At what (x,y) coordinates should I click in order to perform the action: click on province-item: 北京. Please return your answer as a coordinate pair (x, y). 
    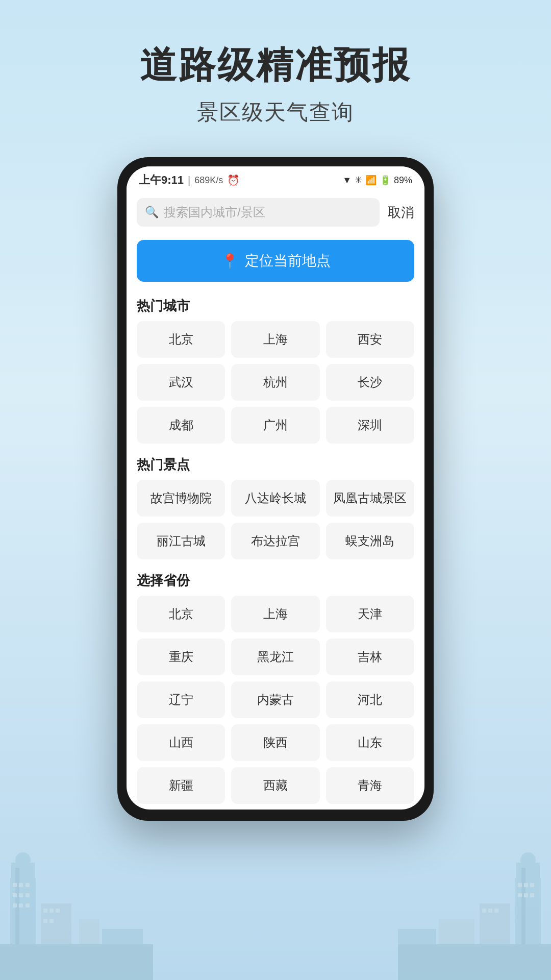
    Looking at the image, I should click on (181, 614).